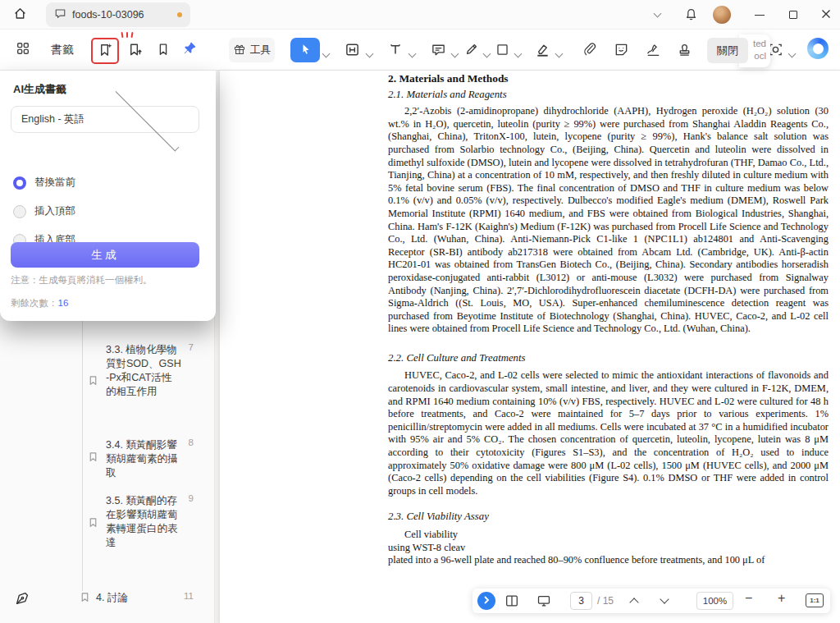  Describe the element at coordinates (20, 15) in the screenshot. I see `home-button` at that location.